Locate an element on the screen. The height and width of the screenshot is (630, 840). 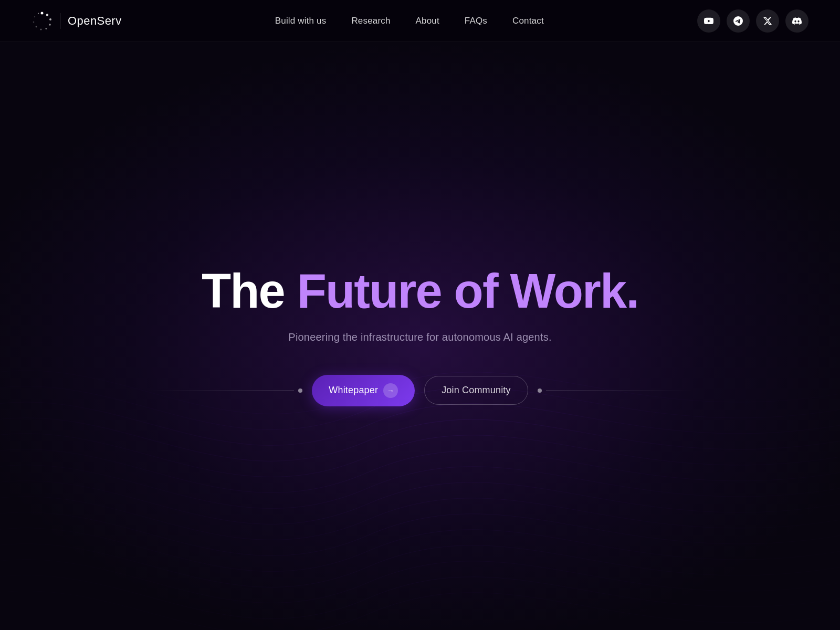
navbar: OpenServ Build with us Research About FA… is located at coordinates (420, 21).